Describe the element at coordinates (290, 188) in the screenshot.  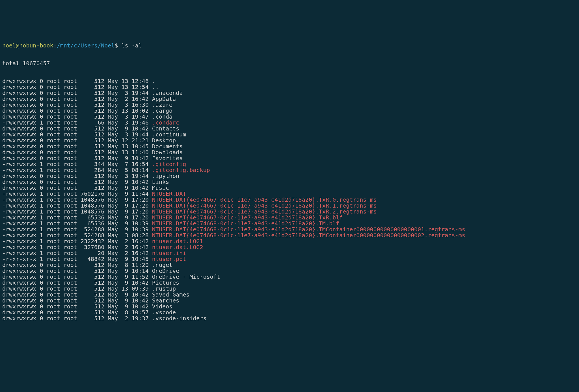
I see `ls-row: drwxrwxrwx 0 root root 512 May 9 10:42 M…` at that location.